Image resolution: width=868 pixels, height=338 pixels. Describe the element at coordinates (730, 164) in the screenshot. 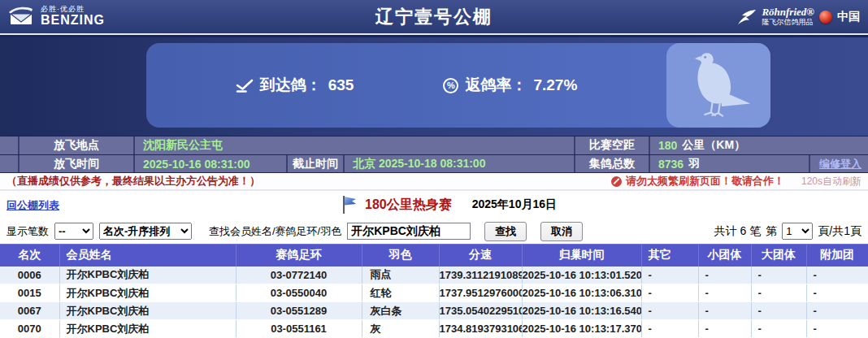

I see `total-pigeons-value: 8736 羽` at that location.